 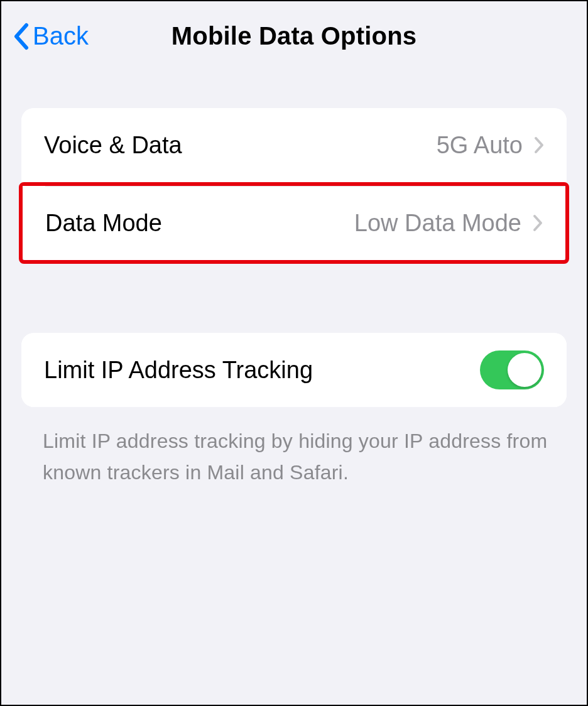 I want to click on data-mode-row: Data Mode Low Data Mode, so click(x=294, y=223).